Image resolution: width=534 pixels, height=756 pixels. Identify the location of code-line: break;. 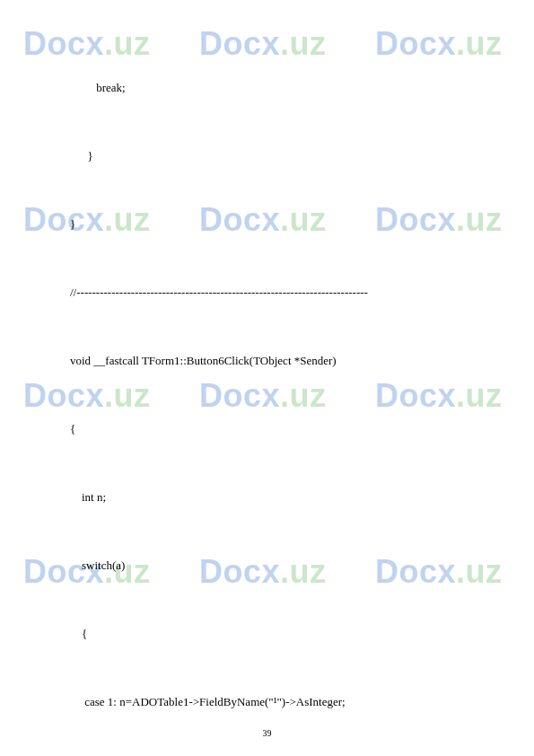
(283, 88).